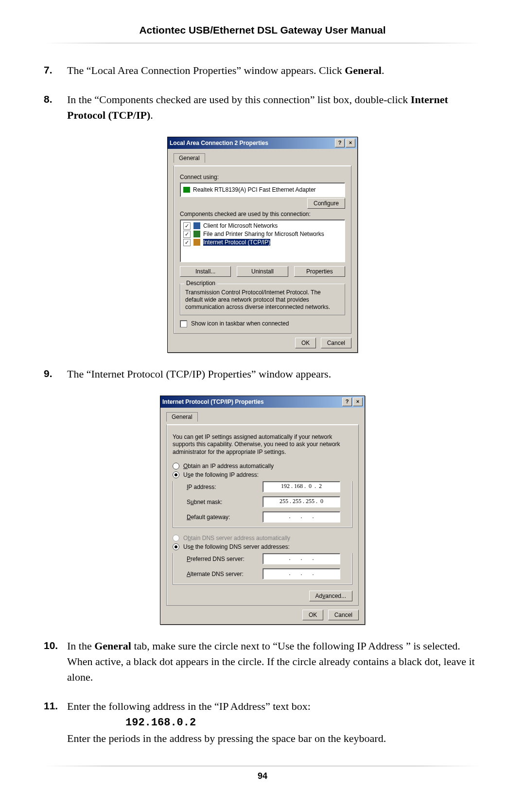  What do you see at coordinates (262, 445) in the screenshot?
I see `info-text: You can get IP settings assigned automat…` at bounding box center [262, 445].